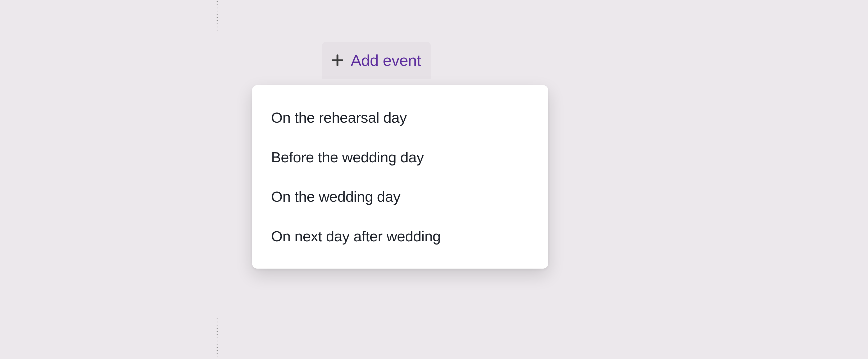 Image resolution: width=868 pixels, height=359 pixels. Describe the element at coordinates (386, 60) in the screenshot. I see `add-event-label: Add event` at that location.